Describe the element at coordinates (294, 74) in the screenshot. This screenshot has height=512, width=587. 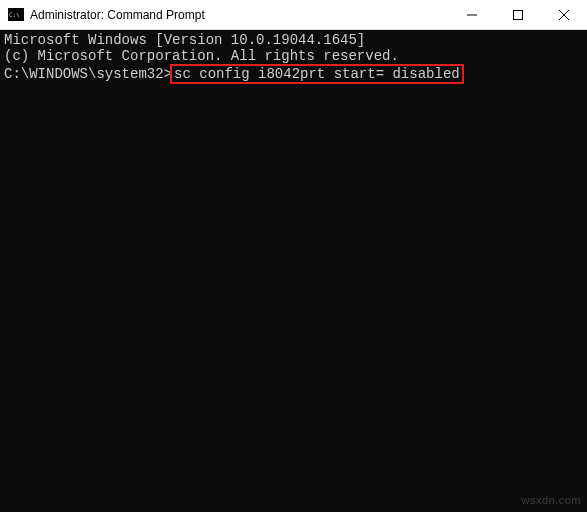
I see `prompt-line: C:\WINDOWS\system32>sc config i8042prt s…` at that location.